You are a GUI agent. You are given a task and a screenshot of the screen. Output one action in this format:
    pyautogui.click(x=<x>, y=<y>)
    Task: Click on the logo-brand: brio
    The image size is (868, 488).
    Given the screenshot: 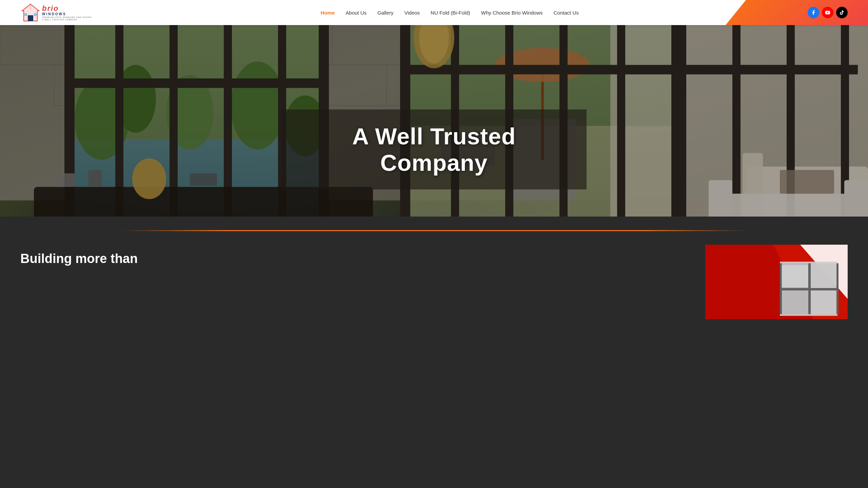 What is the action you would take?
    pyautogui.click(x=67, y=8)
    